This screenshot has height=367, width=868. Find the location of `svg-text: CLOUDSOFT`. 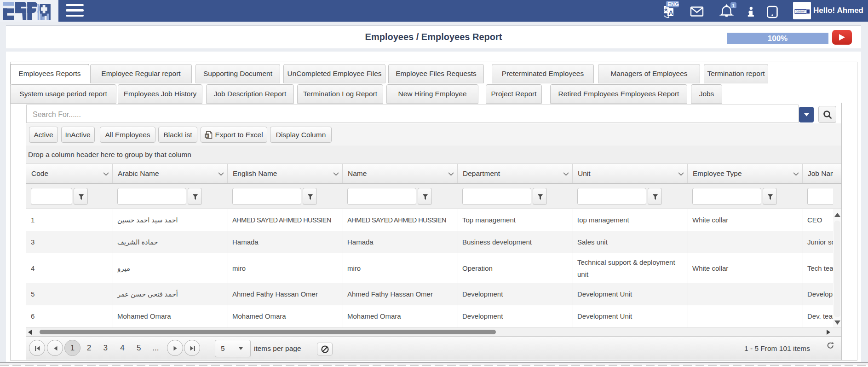

svg-text: CLOUDSOFT is located at coordinates (800, 12).